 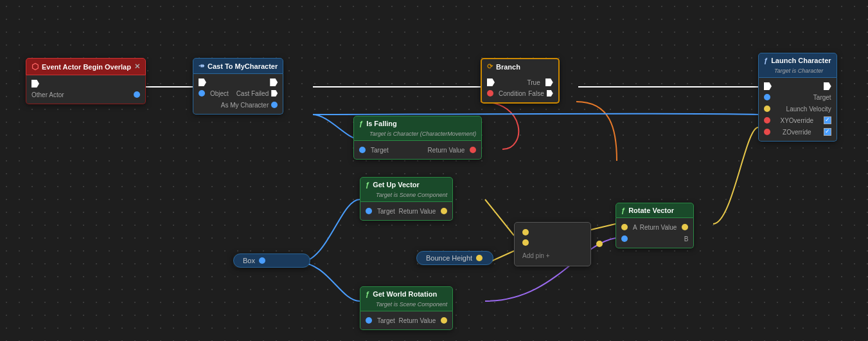 What do you see at coordinates (798, 97) in the screenshot?
I see `launch-target-row: Target` at bounding box center [798, 97].